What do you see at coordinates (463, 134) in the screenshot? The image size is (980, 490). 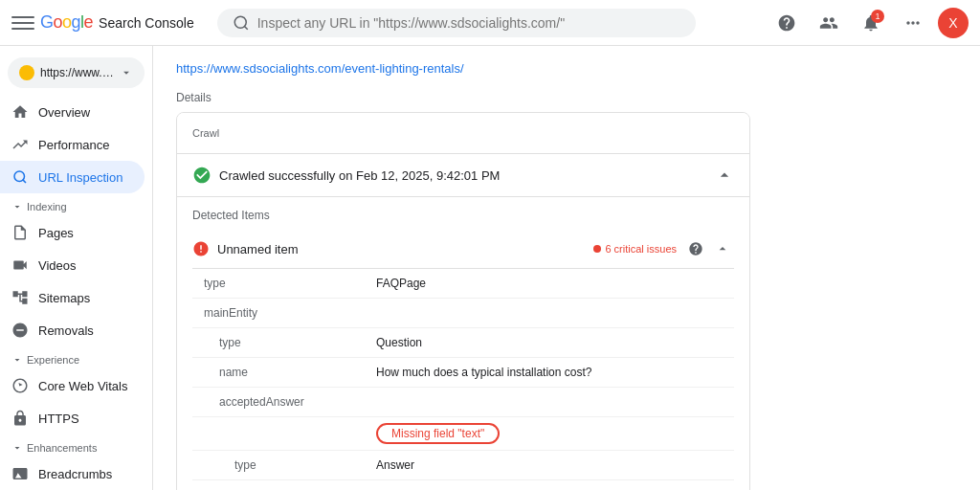 I see `crawl-row: Crawl` at bounding box center [463, 134].